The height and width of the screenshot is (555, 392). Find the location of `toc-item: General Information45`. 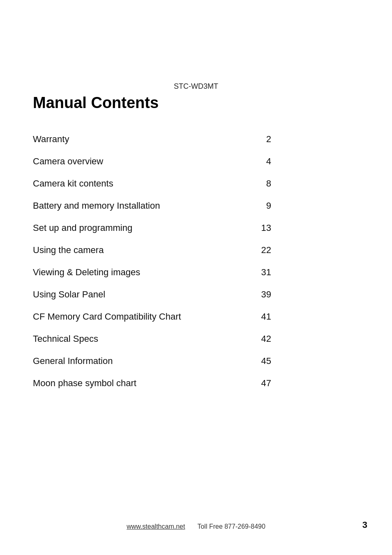

toc-item: General Information45 is located at coordinates (152, 361).